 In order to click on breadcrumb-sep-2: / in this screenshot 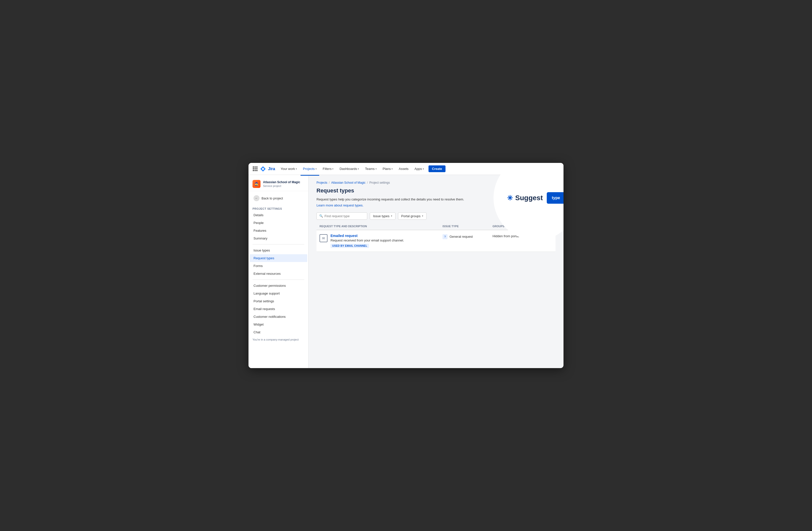, I will do `click(367, 183)`.